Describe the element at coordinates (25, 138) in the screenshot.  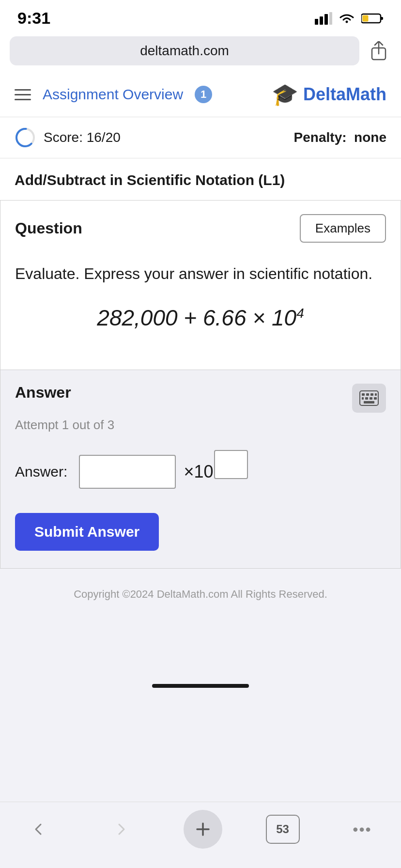
I see `score-ring-icon` at that location.